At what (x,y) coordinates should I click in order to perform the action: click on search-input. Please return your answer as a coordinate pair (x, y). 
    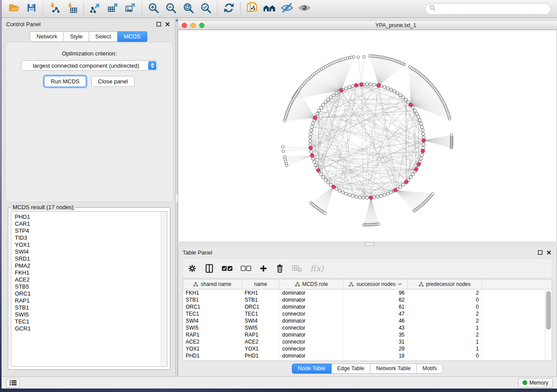
    Looking at the image, I should click on (491, 9).